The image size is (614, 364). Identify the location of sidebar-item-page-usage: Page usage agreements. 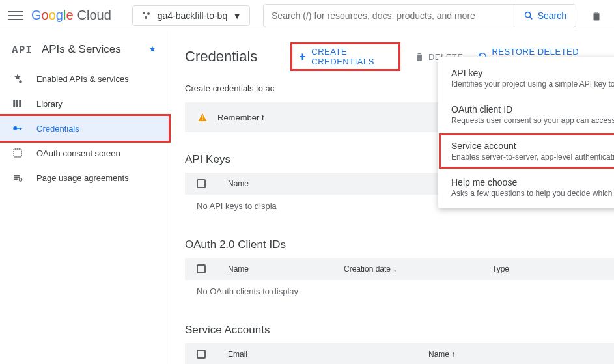
(85, 178).